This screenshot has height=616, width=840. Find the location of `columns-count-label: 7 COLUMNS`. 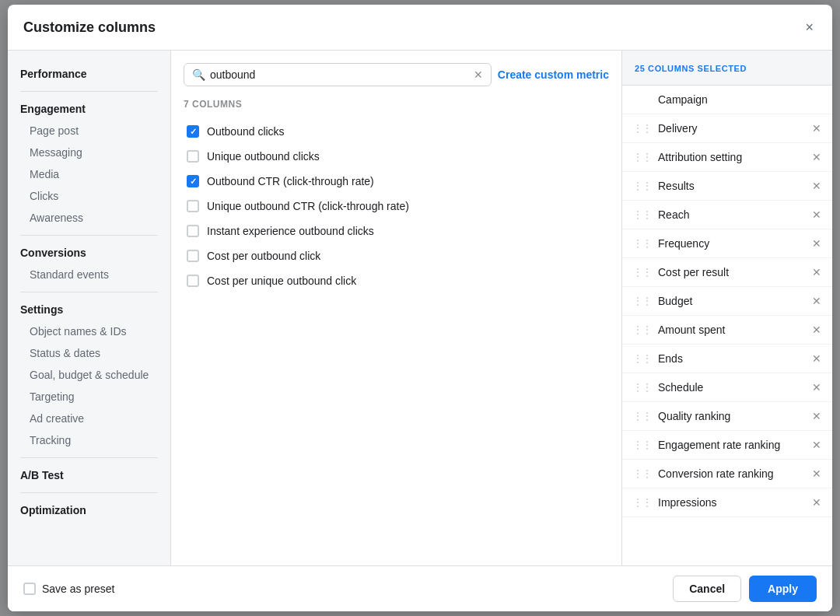

columns-count-label: 7 COLUMNS is located at coordinates (397, 104).